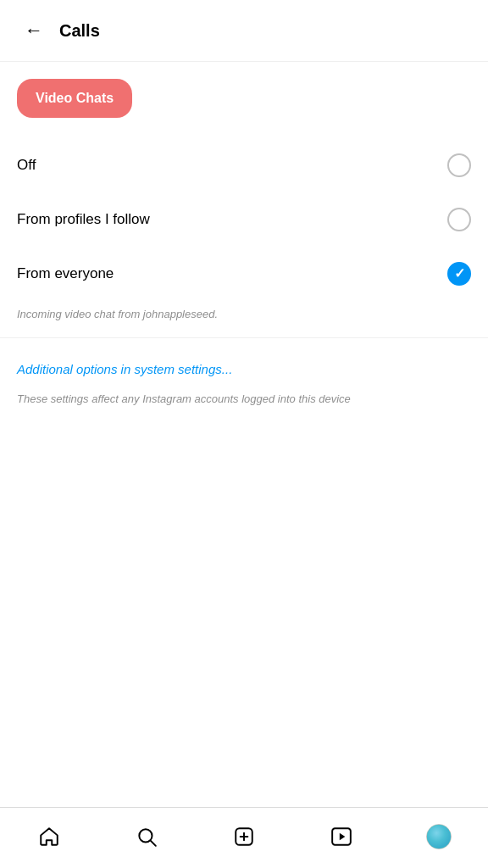 The width and height of the screenshot is (488, 868). I want to click on option-off: Off, so click(244, 165).